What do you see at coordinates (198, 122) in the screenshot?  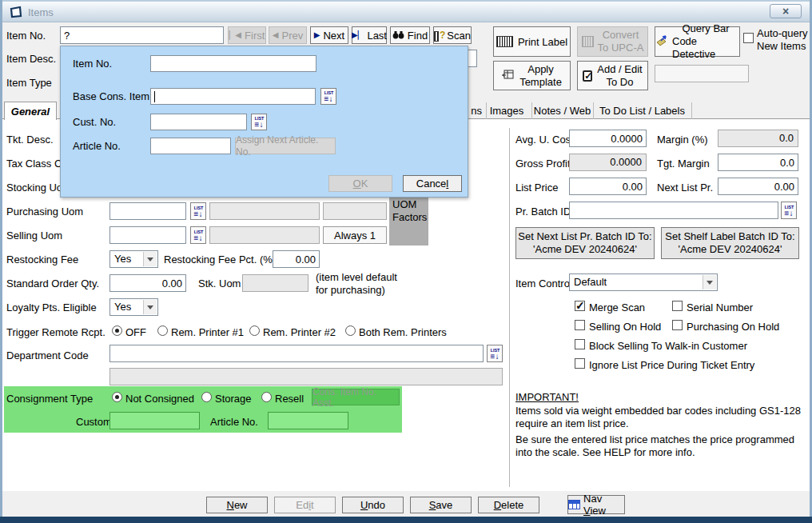 I see `dialog-cust-no-input` at bounding box center [198, 122].